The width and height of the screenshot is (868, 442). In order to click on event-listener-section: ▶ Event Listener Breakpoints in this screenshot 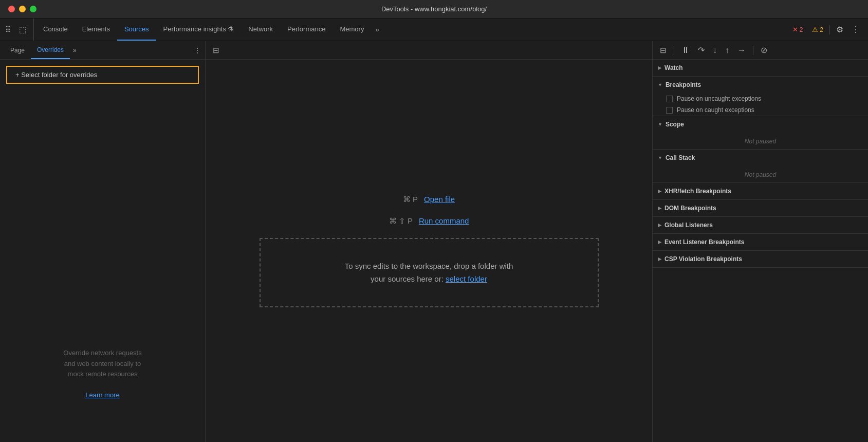, I will do `click(761, 243)`.